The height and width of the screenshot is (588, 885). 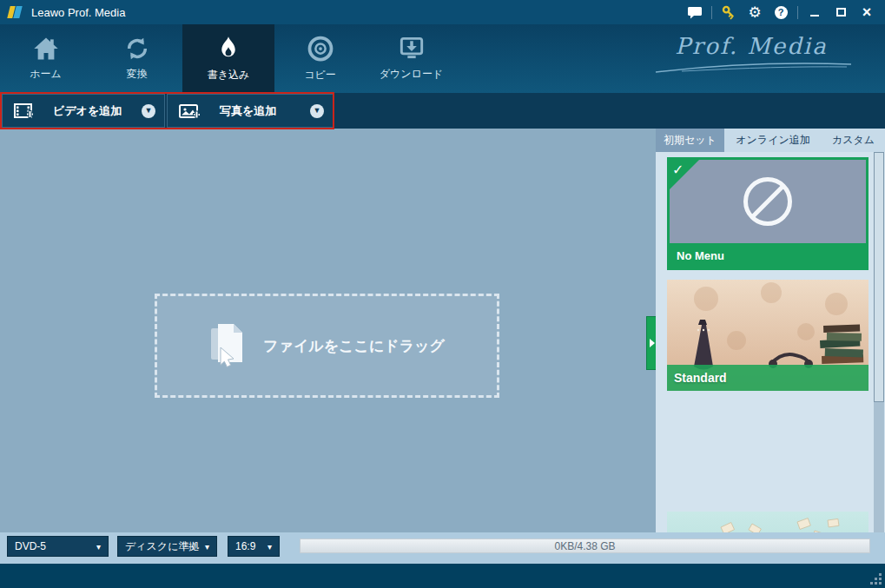 I want to click on disc-format-value: DVD-5, so click(x=30, y=546).